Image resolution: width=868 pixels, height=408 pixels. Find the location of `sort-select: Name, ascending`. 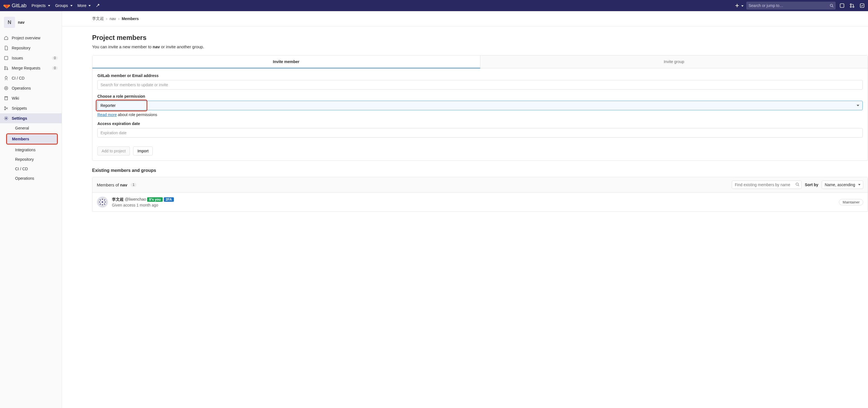

sort-select: Name, ascending is located at coordinates (842, 185).